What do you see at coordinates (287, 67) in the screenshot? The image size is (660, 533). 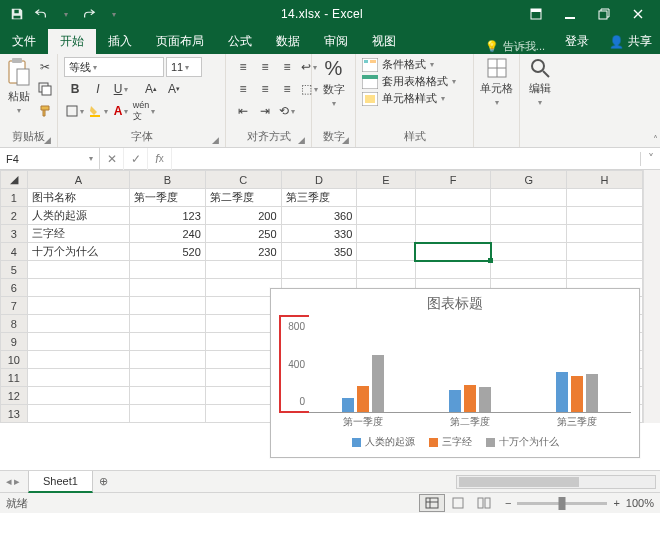 I see `align-bottom-icon: ≡` at bounding box center [287, 67].